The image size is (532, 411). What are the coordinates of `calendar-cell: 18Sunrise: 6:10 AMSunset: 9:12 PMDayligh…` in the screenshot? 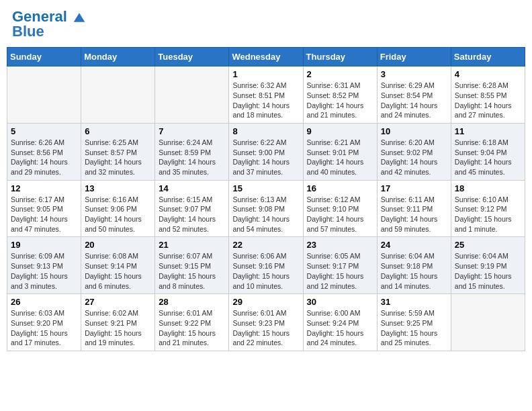 It's located at (488, 208).